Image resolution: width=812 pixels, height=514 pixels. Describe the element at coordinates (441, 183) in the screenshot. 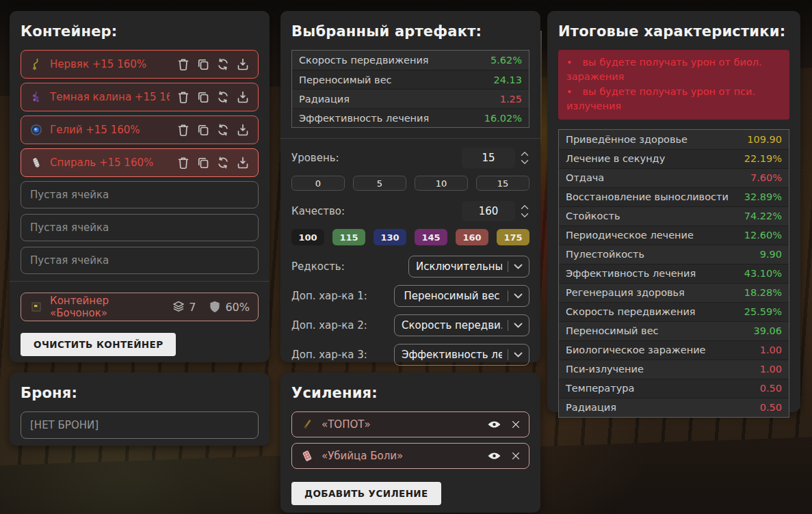

I see `level-preset-10: 10` at that location.